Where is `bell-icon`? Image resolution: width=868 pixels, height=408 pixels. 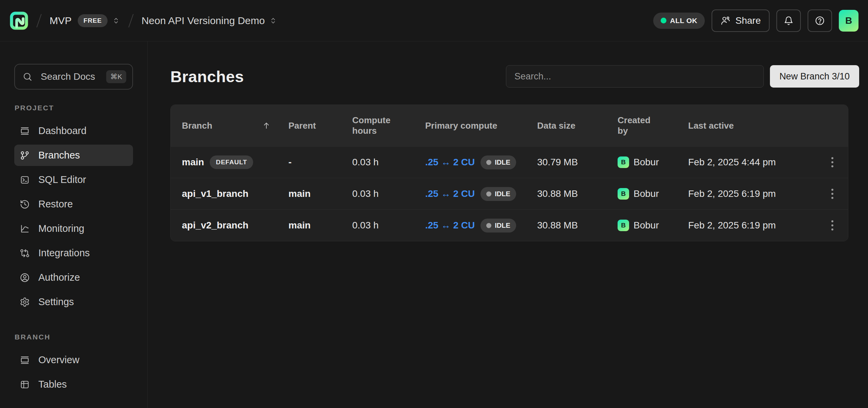 bell-icon is located at coordinates (789, 21).